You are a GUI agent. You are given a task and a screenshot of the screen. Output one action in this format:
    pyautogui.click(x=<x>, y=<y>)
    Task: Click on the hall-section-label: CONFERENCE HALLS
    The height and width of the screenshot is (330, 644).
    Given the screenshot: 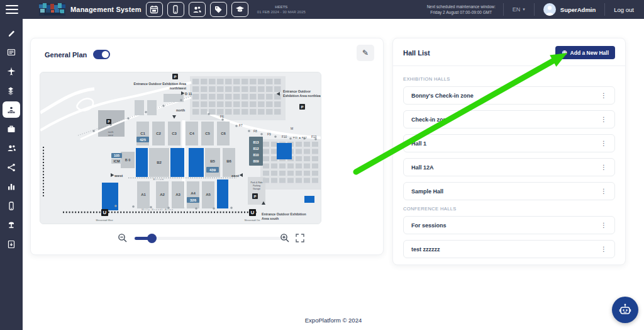 What is the action you would take?
    pyautogui.click(x=509, y=209)
    